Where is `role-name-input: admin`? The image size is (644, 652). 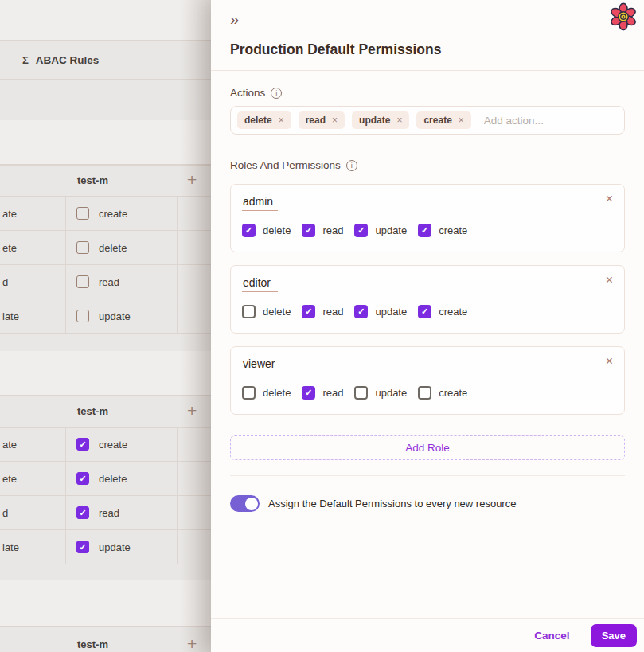
role-name-input: admin is located at coordinates (260, 202).